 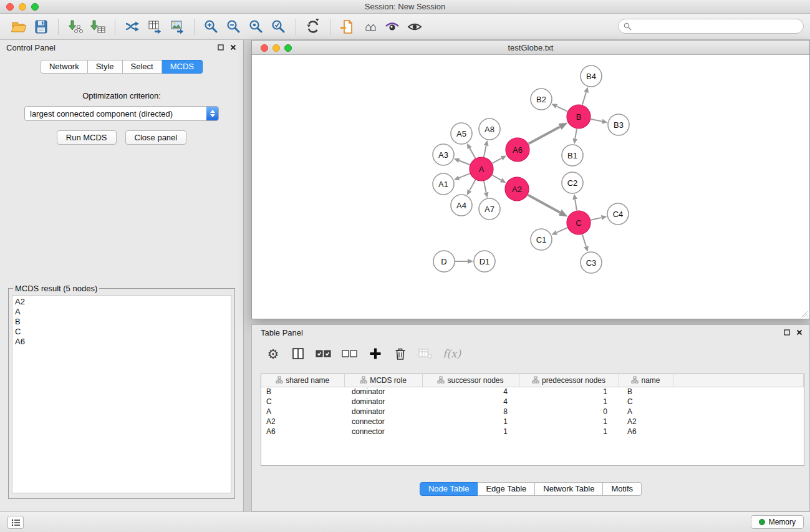 What do you see at coordinates (122, 332) in the screenshot?
I see `result-item: C` at bounding box center [122, 332].